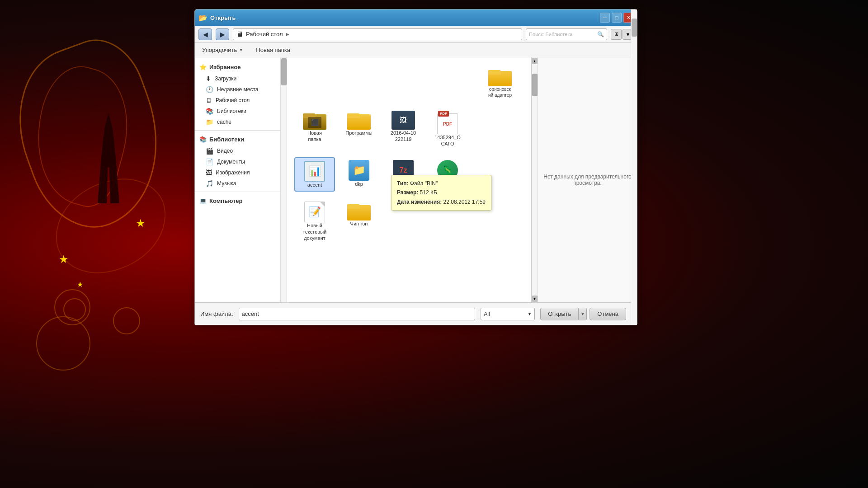 This screenshot has height=488, width=868. I want to click on computer-section: 💻 Компьютер, so click(238, 201).